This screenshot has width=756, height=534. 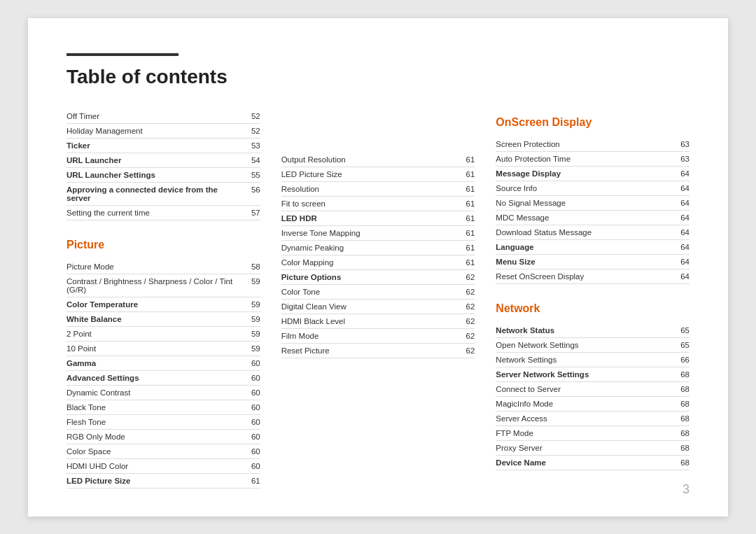 What do you see at coordinates (585, 345) in the screenshot?
I see `entry-label: Open Network Settings` at bounding box center [585, 345].